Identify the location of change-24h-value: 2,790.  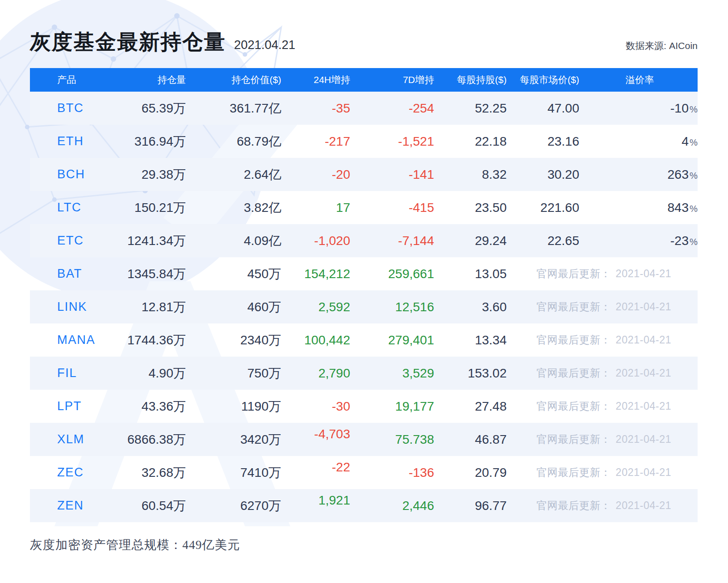
(334, 373).